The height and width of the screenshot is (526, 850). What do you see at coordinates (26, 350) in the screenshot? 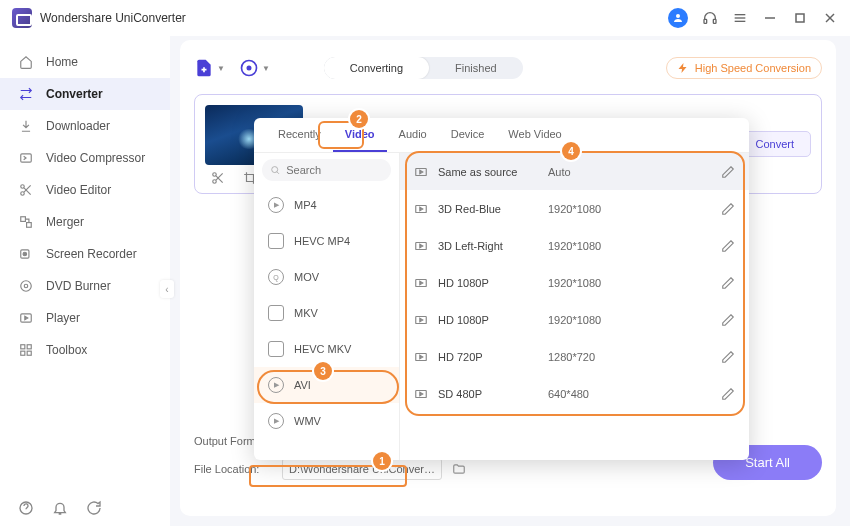
I see `grid-icon` at bounding box center [26, 350].